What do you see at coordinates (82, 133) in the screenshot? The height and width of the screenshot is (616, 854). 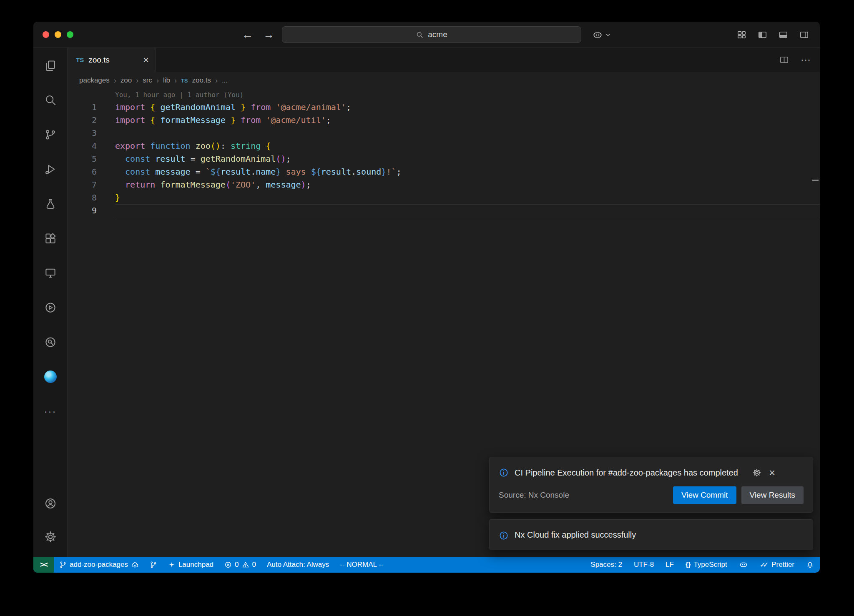 I see `line-number: 3` at bounding box center [82, 133].